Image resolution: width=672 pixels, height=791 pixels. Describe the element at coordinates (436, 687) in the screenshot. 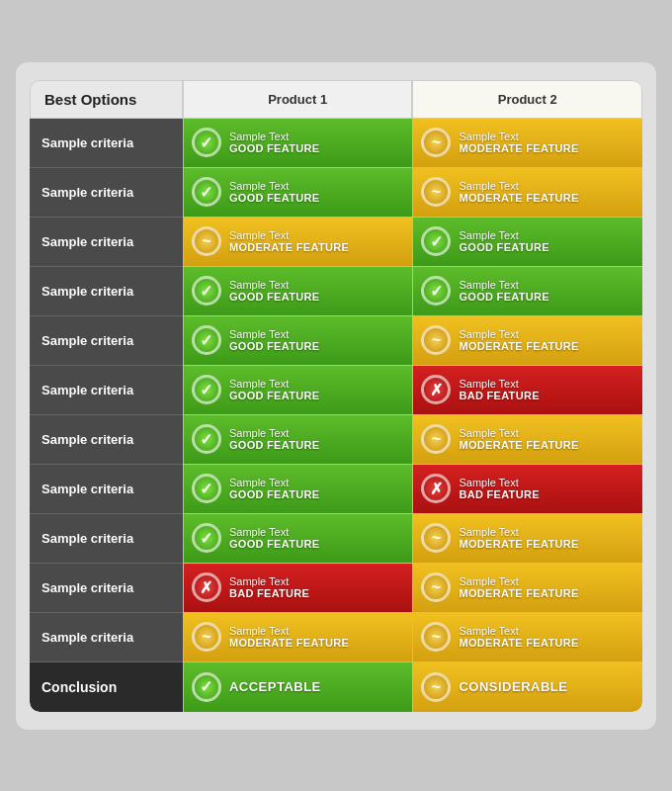

I see `conclusion-icon-p2: ~` at that location.